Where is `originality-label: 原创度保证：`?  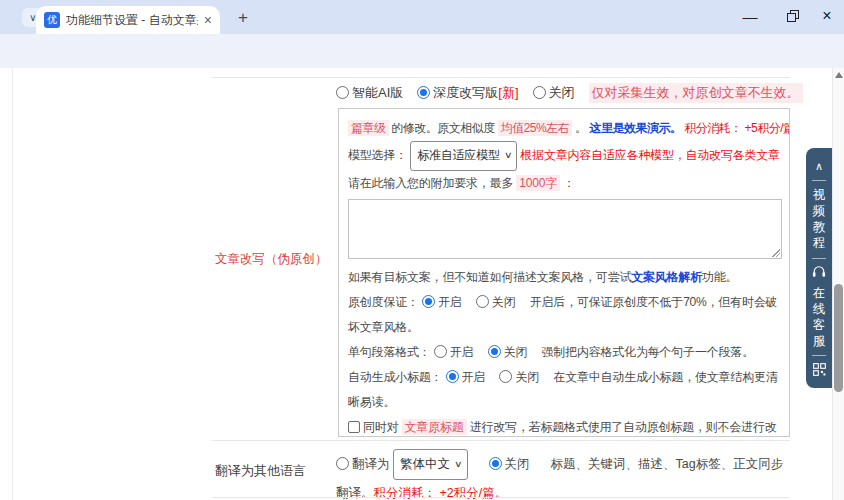
originality-label: 原创度保证： is located at coordinates (384, 302).